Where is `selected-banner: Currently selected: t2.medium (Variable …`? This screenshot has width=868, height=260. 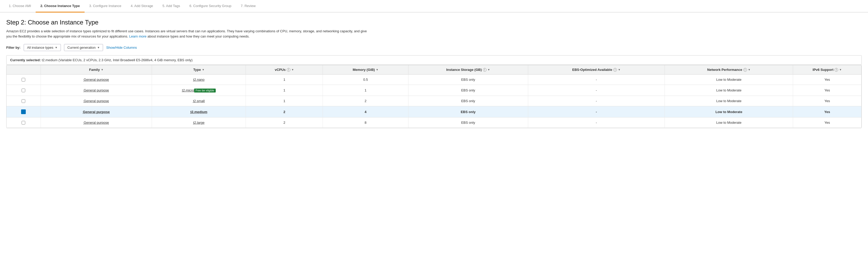 selected-banner: Currently selected: t2.medium (Variable … is located at coordinates (434, 60).